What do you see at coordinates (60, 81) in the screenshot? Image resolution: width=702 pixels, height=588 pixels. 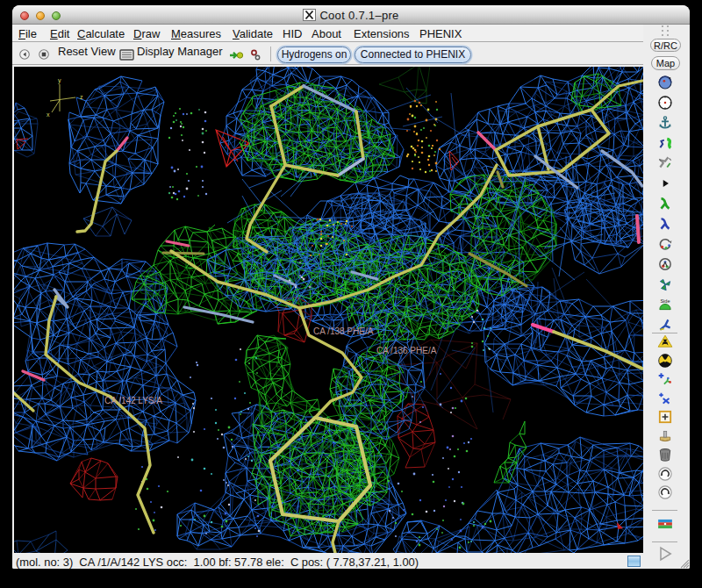 I see `svg-text: y` at bounding box center [60, 81].